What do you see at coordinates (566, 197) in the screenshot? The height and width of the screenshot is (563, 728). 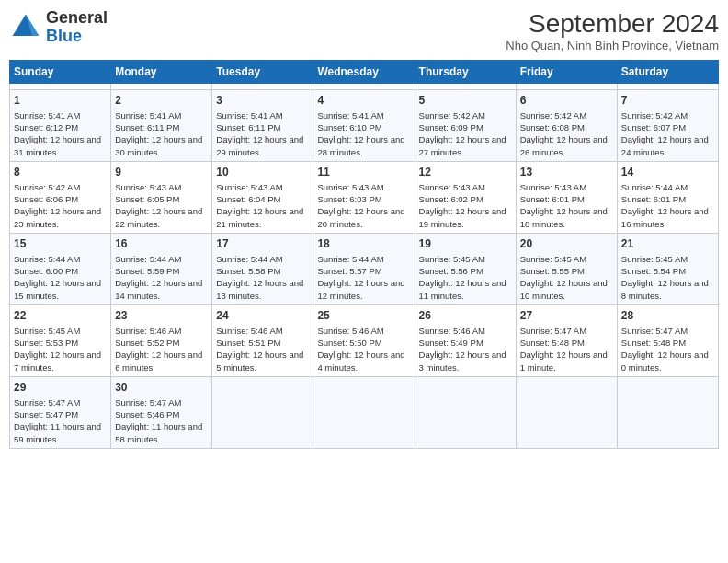 I see `calendar-cell: 13Sunrise: 5:43 AMSunset: 6:01 PMDayligh…` at bounding box center [566, 197].